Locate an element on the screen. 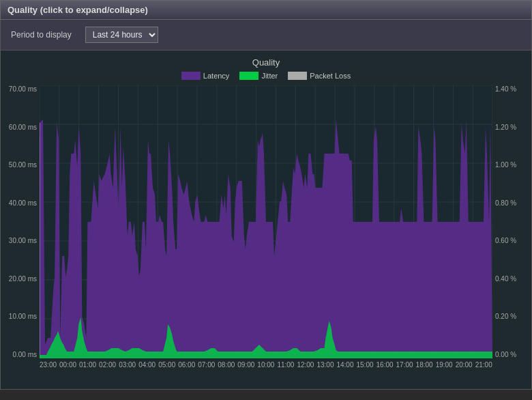 The width and height of the screenshot is (532, 400). legend-latency-label: Latency is located at coordinates (217, 76).